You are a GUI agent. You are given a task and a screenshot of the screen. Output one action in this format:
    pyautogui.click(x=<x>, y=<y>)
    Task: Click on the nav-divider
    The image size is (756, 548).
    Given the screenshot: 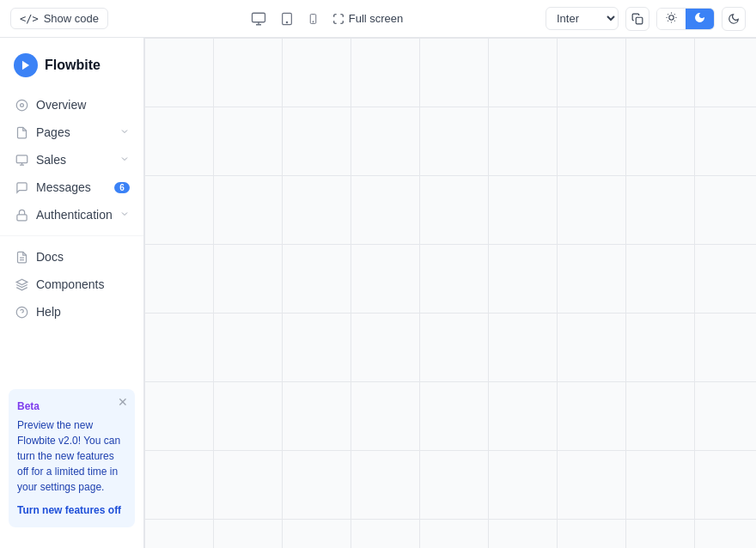 What is the action you would take?
    pyautogui.click(x=72, y=235)
    